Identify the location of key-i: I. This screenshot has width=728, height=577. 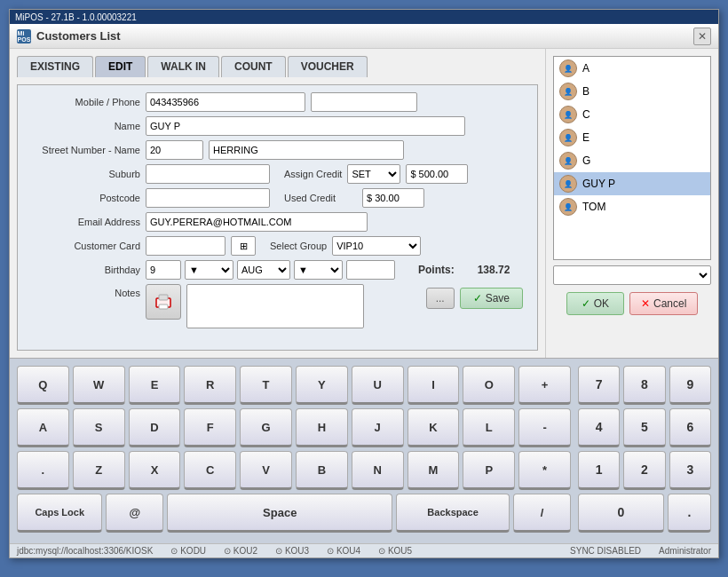
(433, 385).